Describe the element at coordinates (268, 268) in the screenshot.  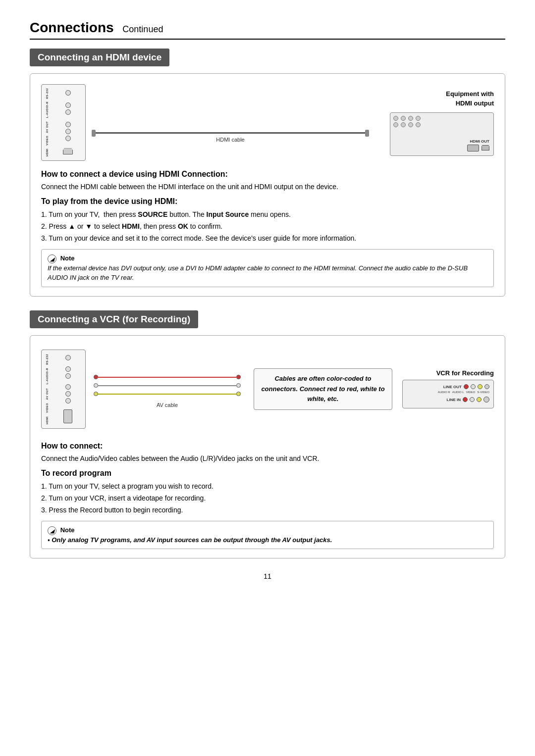
I see `hdmi-note-box: ◢ Note If the external device has DVI ou…` at that location.